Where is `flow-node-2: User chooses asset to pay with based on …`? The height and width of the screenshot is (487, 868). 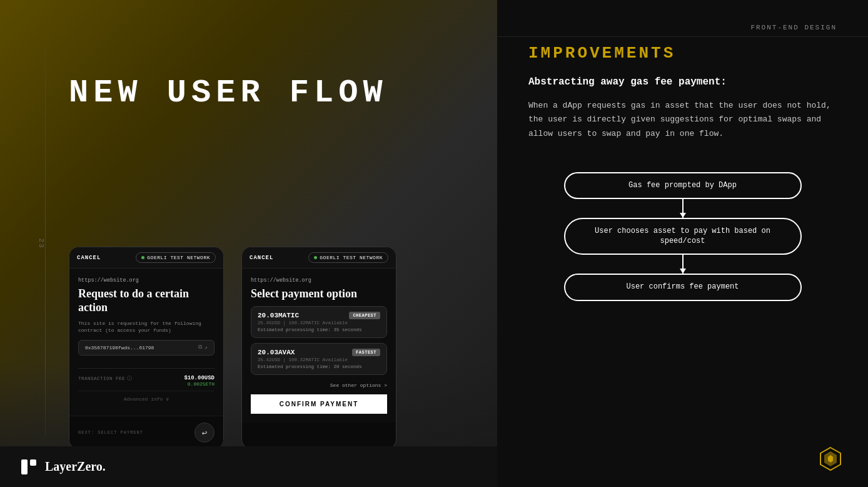 flow-node-2: User chooses asset to pay with based on … is located at coordinates (683, 237).